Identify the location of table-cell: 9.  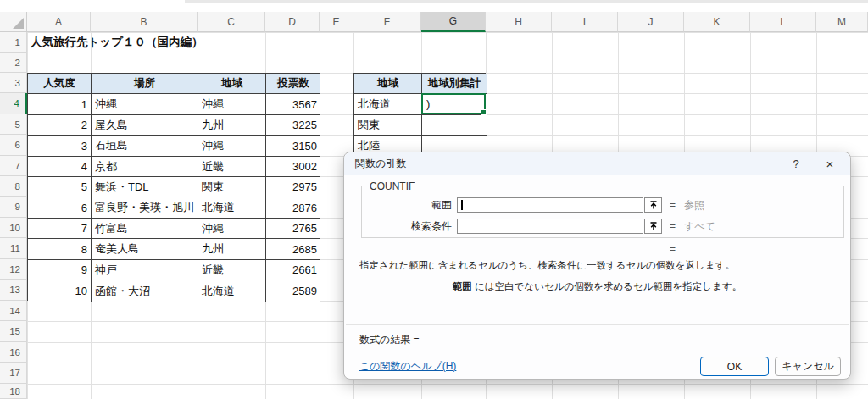
(59, 270).